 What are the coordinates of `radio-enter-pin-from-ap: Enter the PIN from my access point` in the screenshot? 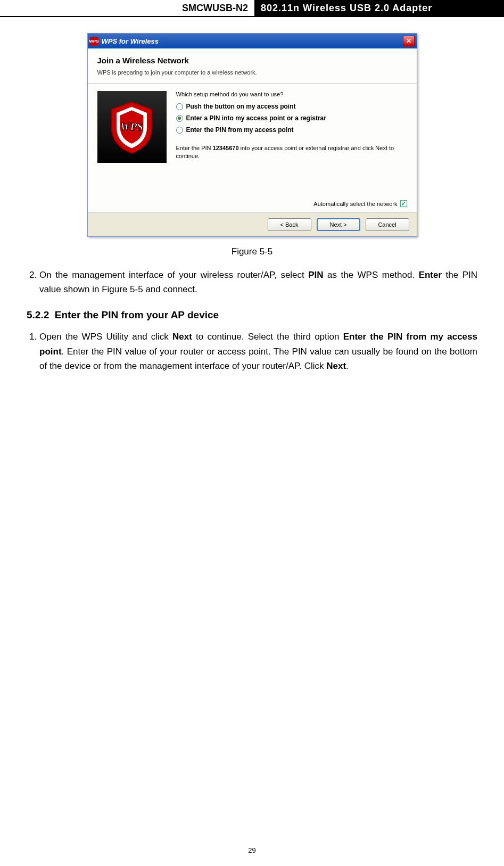 It's located at (292, 130).